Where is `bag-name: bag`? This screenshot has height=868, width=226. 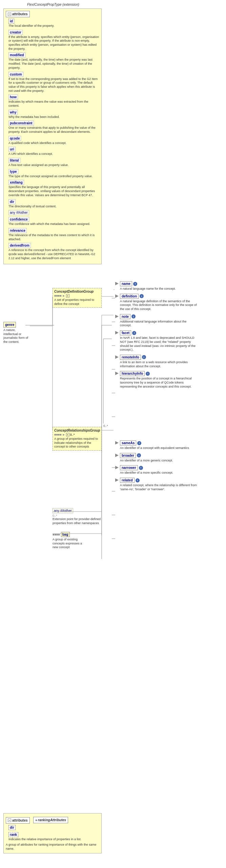 bag-name: bag is located at coordinates (65, 535).